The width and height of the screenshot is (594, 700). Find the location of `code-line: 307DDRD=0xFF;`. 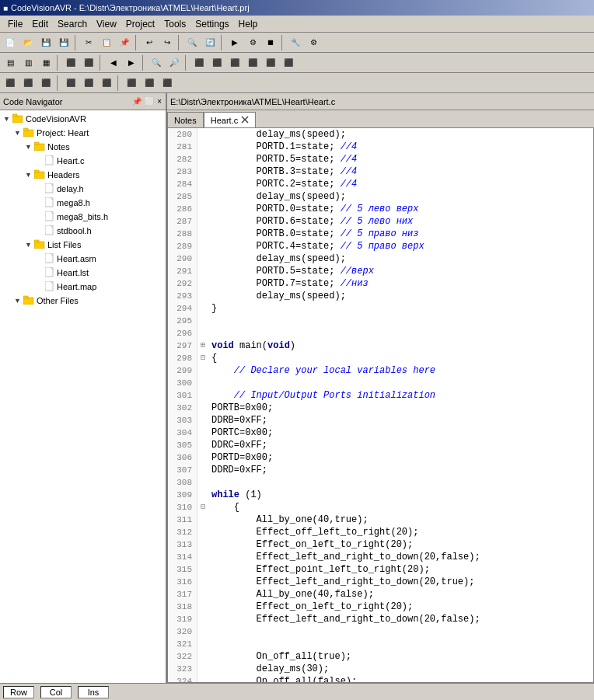

code-line: 307DDRD=0xFF; is located at coordinates (381, 470).